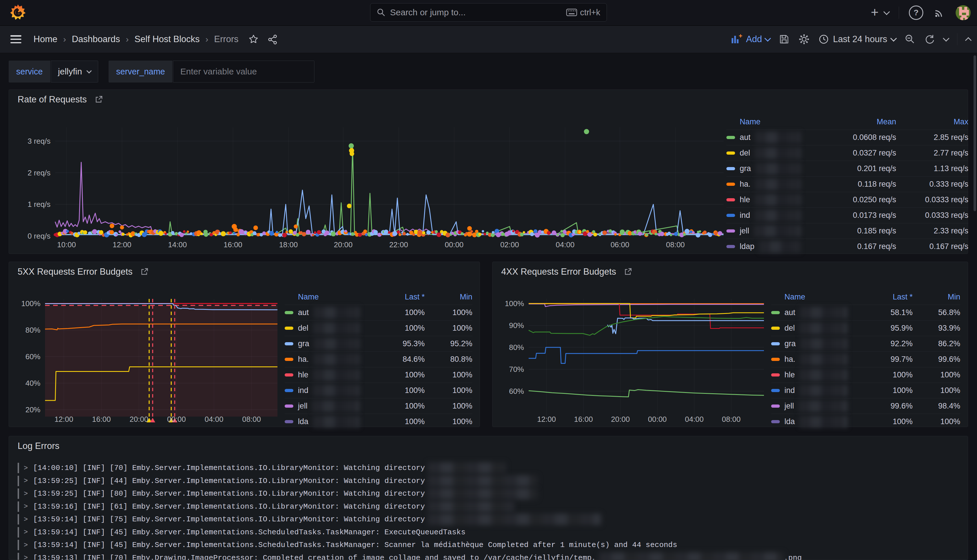  I want to click on panel-title-4xx: 4XX Requests Error Budgets, so click(567, 272).